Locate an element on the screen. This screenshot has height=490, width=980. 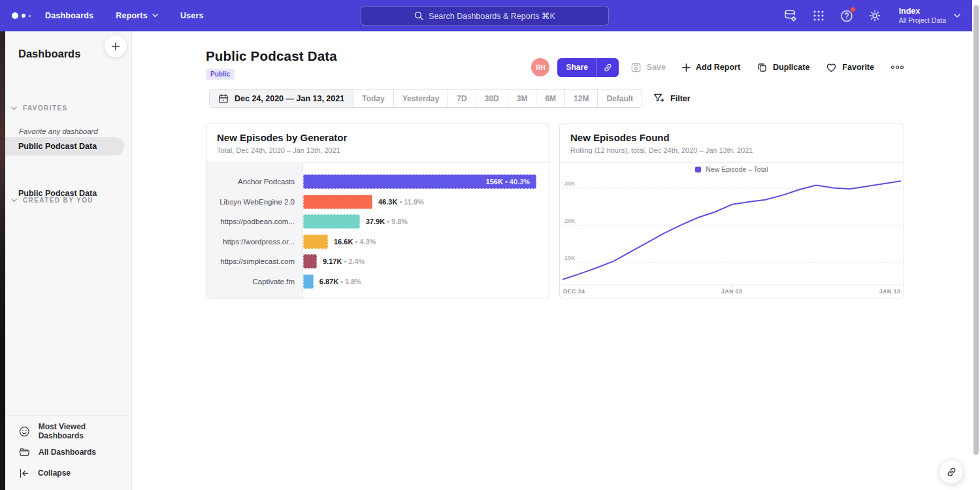
footer-item-label: Most Viewed Dashboards is located at coordinates (85, 431).